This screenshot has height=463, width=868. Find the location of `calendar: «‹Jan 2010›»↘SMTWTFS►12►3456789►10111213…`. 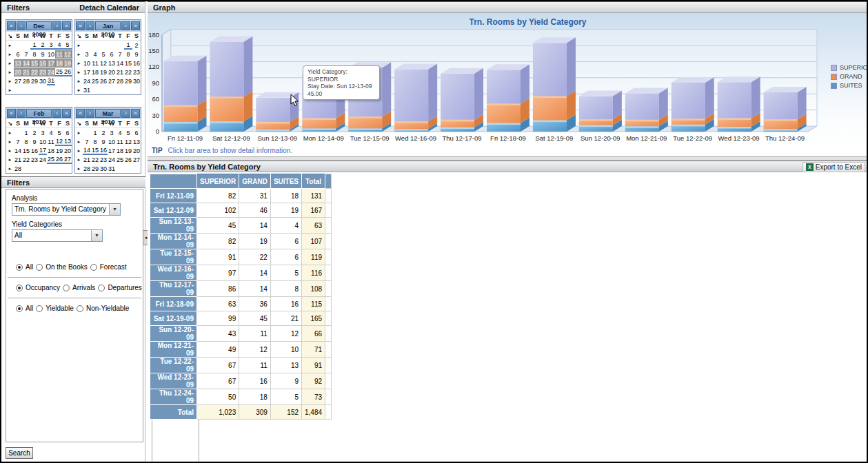

calendar: «‹Jan 2010›»↘SMTWTFS►12►3456789►10111213… is located at coordinates (108, 57).